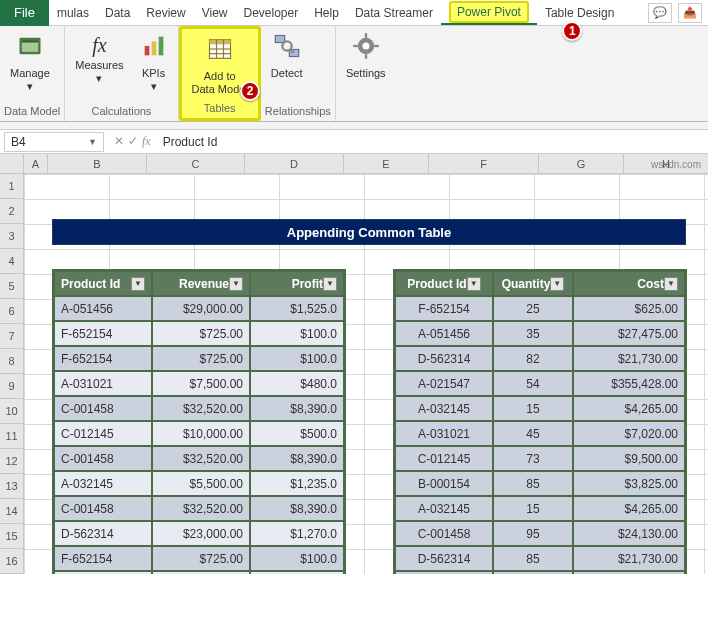  Describe the element at coordinates (12, 462) in the screenshot. I see `row-header: 12` at that location.